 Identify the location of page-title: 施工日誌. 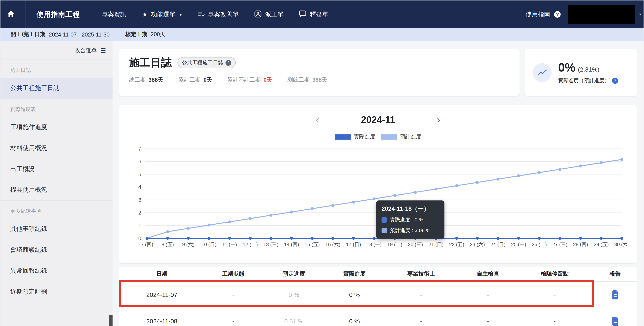
(150, 63).